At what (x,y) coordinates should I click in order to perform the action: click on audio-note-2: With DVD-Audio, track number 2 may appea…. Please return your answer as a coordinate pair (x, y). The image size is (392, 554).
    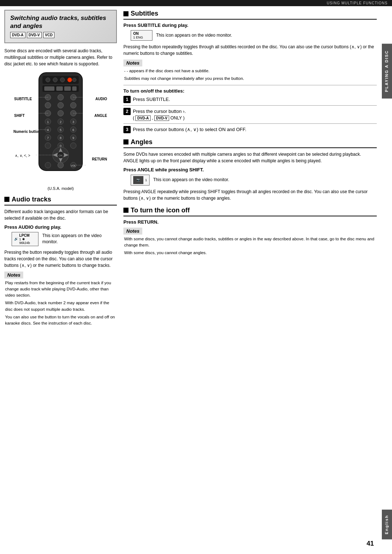
    Looking at the image, I should click on (61, 306).